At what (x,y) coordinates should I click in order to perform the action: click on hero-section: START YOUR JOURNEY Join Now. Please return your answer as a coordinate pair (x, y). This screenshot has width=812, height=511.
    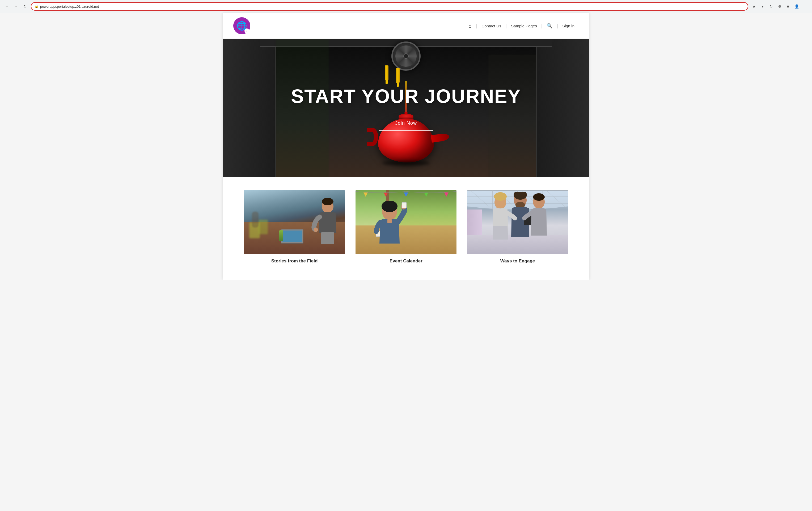
    Looking at the image, I should click on (406, 108).